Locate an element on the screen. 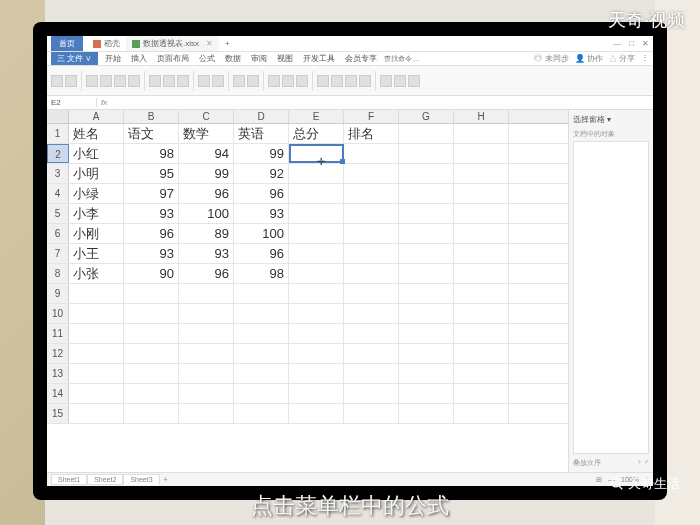 This screenshot has height=525, width=700. cell-C9 is located at coordinates (206, 294).